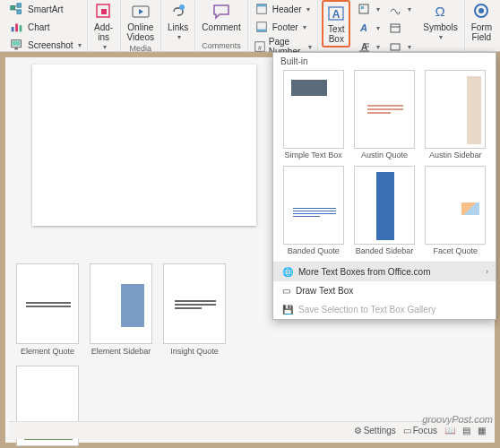 This screenshot has height=448, width=500. I want to click on more-text-boxes-menuitem: 🌐 More Text Boxes from Office.com ›, so click(384, 272).